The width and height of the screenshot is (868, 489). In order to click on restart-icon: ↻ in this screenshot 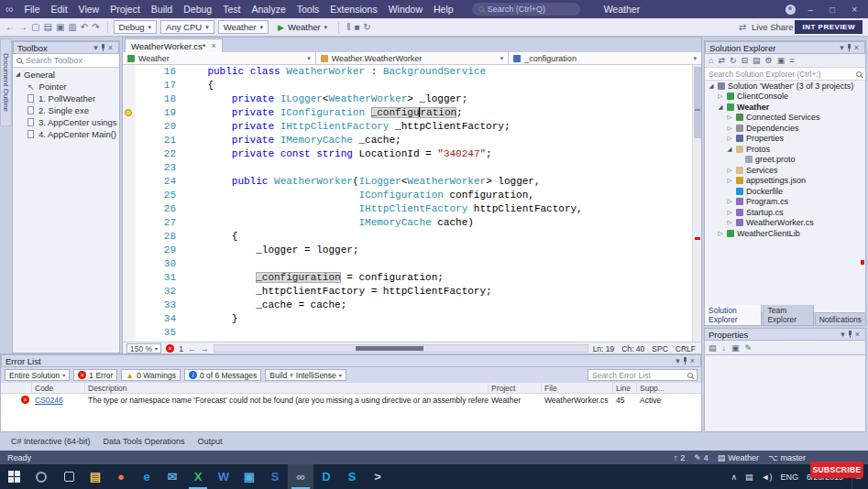, I will do `click(367, 27)`.